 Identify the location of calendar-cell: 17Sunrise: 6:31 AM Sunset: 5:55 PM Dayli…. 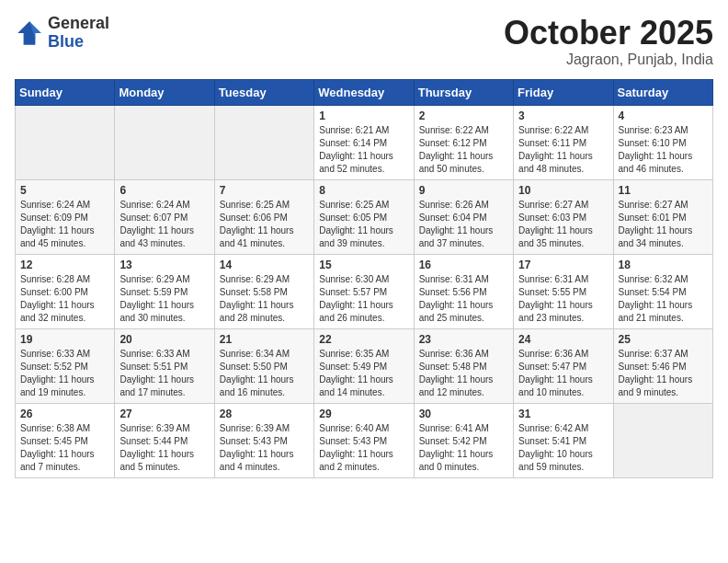
(563, 291).